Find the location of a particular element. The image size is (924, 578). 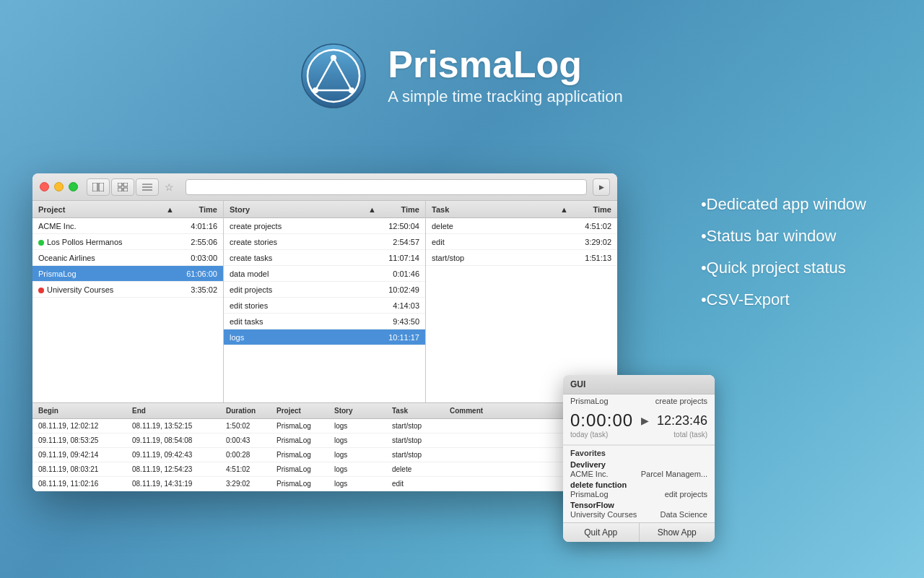

story-row-1: create stories 2:54:57 is located at coordinates (325, 242).